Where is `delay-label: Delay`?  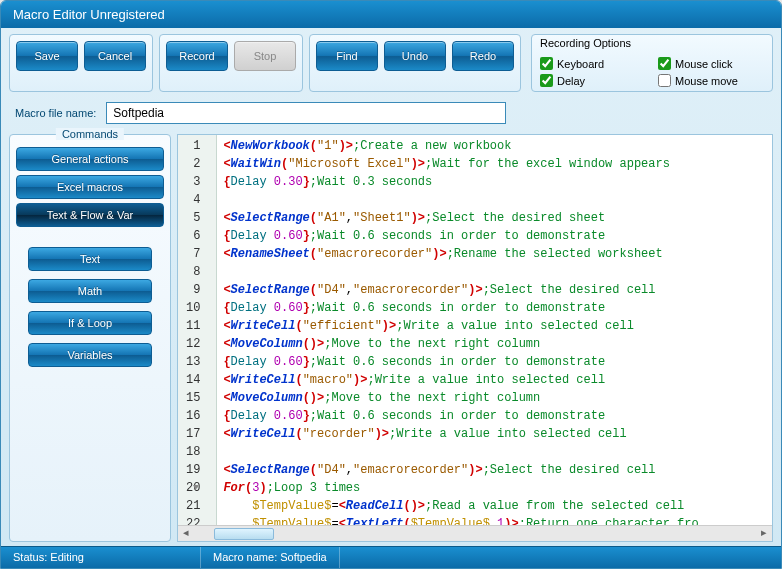
delay-label: Delay is located at coordinates (571, 81).